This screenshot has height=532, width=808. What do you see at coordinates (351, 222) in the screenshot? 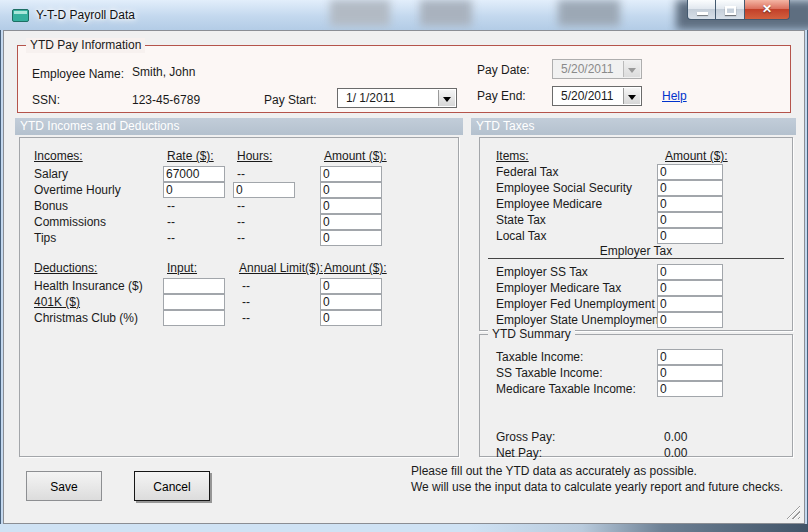
I see `commissions-amount-input` at bounding box center [351, 222].